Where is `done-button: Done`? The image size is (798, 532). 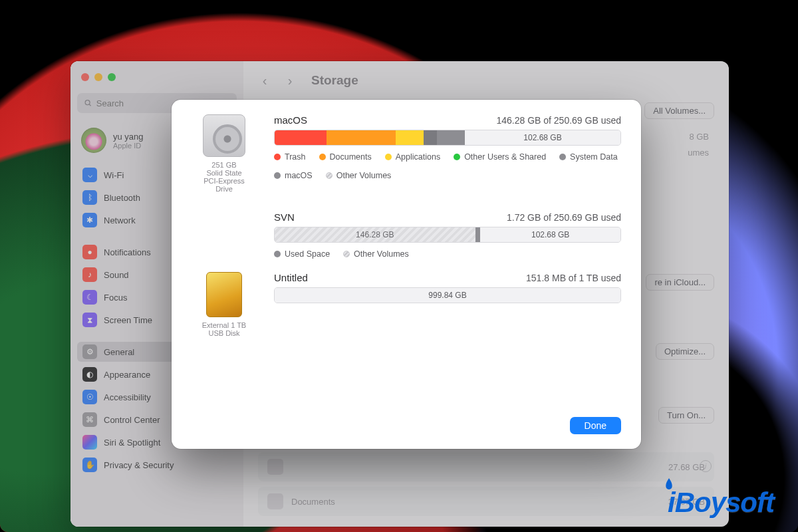 done-button: Done is located at coordinates (596, 426).